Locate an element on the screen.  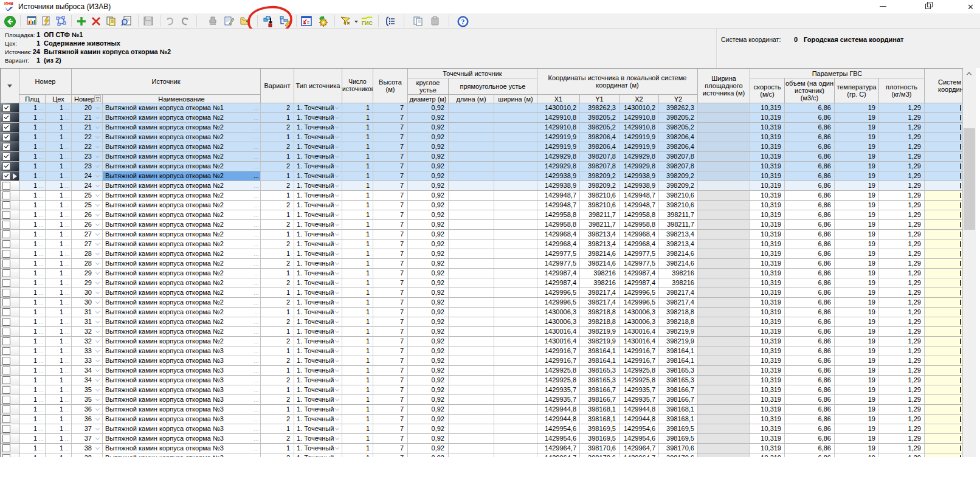
cell-nomer: 32 is located at coordinates (88, 342).